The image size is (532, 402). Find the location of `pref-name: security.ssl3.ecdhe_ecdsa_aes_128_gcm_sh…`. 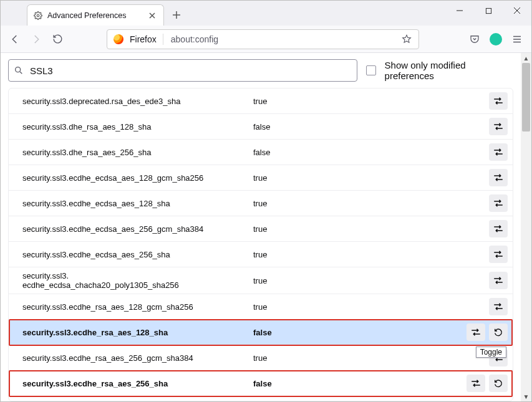

pref-name: security.ssl3.ecdhe_ecdsa_aes_128_gcm_sh… is located at coordinates (138, 178).